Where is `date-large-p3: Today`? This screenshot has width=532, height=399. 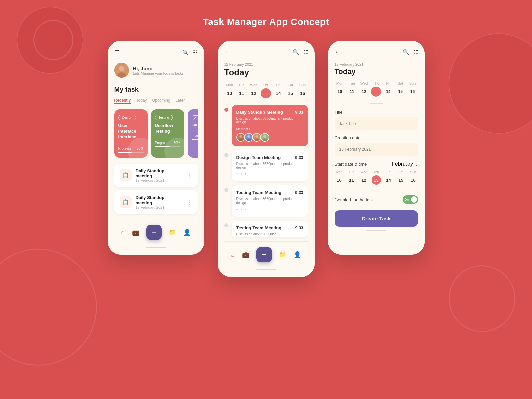
date-large-p3: Today is located at coordinates (376, 72).